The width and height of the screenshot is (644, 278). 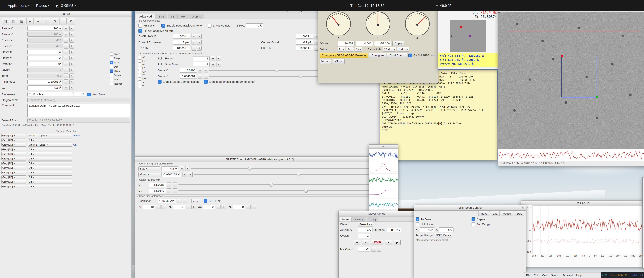 I want to click on tab: Graphs, so click(x=196, y=16).